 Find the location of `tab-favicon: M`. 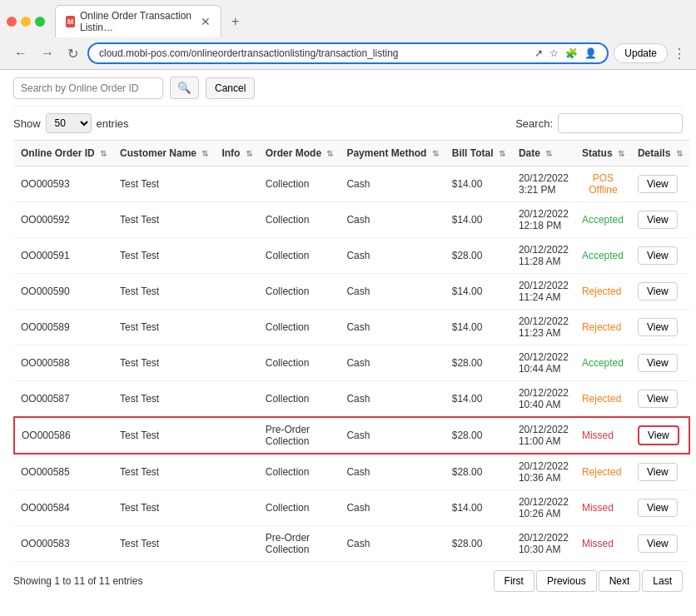

tab-favicon: M is located at coordinates (70, 22).